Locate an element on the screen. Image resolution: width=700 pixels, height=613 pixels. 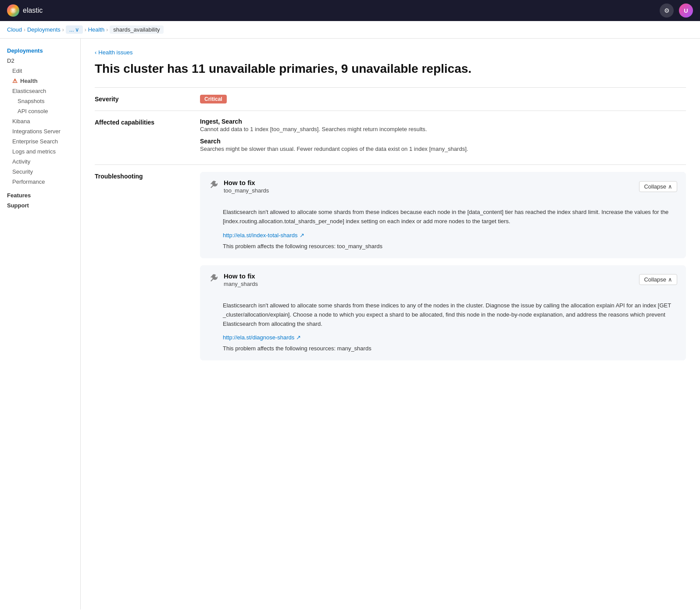
card-1-header-left: How to fix many_shards is located at coordinates (233, 280).